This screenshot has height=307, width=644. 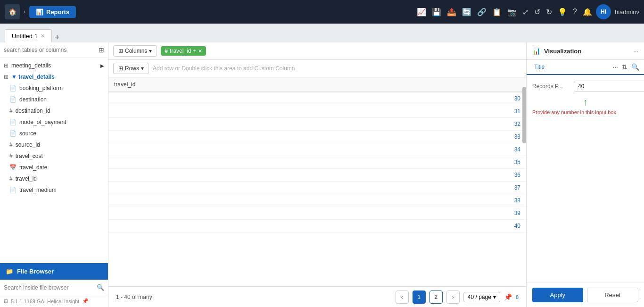 What do you see at coordinates (467, 12) in the screenshot?
I see `refresh-icon: 🔄` at bounding box center [467, 12].